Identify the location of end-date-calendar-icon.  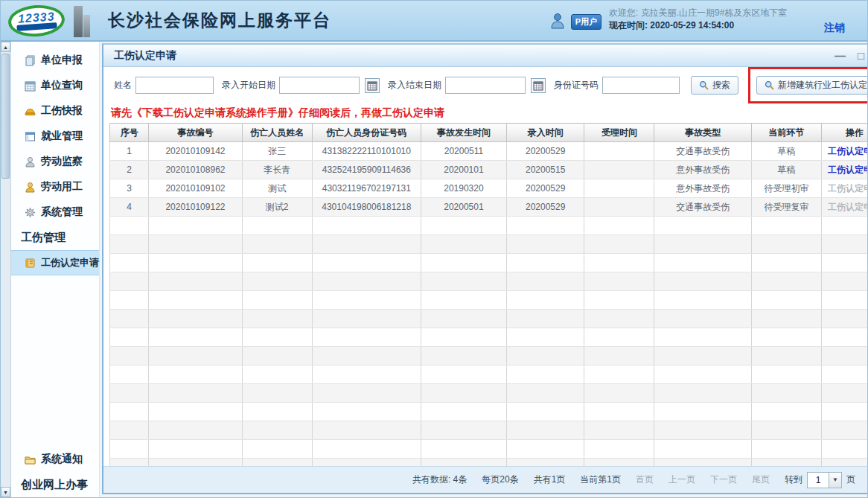
(538, 86).